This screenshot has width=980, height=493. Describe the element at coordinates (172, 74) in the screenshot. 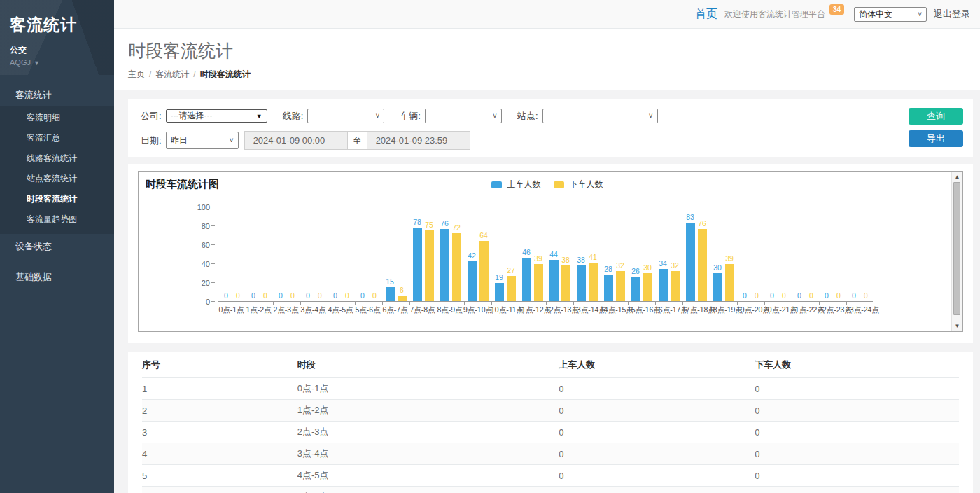

I see `breadcrumb-parent: 客流统计` at that location.